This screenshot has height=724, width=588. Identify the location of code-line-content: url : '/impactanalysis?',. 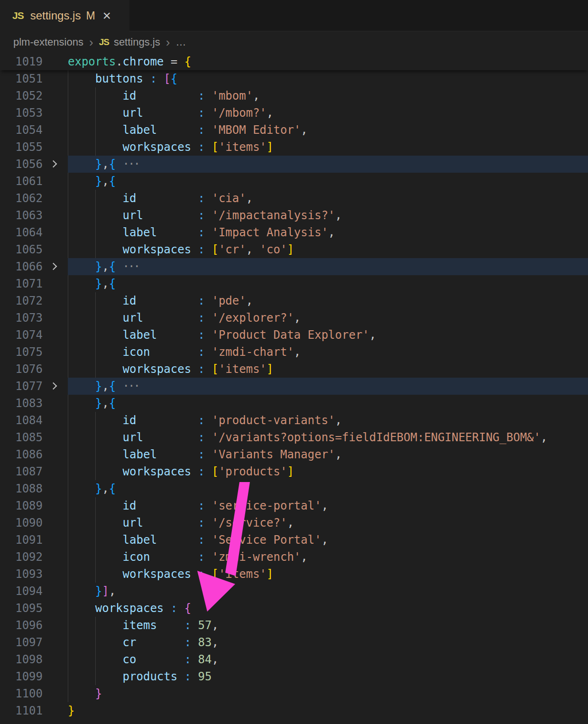
(328, 215).